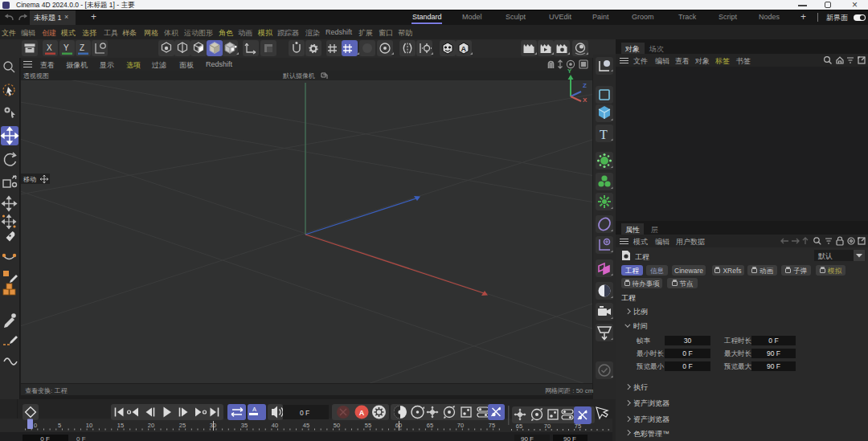  I want to click on svg-text: 0, so click(35, 426).